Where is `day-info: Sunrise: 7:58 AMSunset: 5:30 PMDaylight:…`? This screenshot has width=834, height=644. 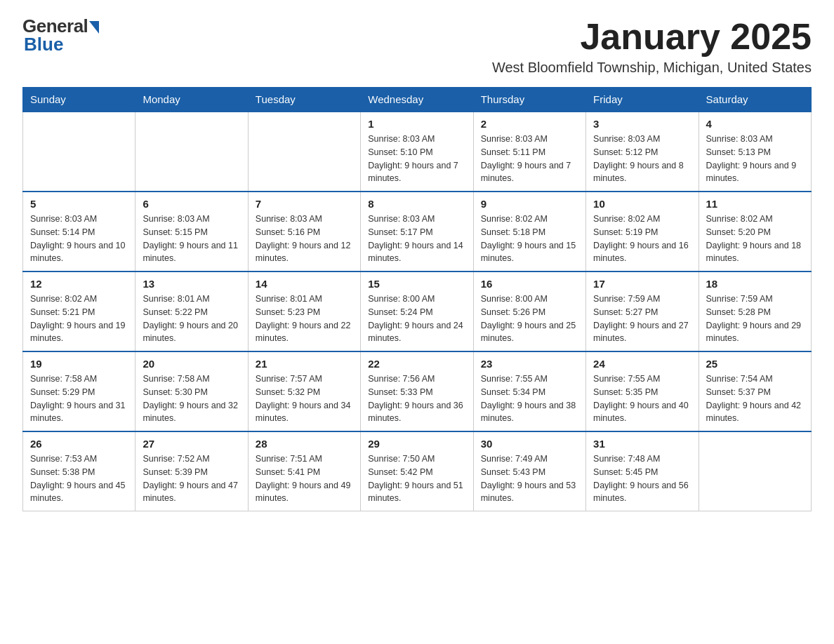
day-info: Sunrise: 7:58 AMSunset: 5:30 PMDaylight:… is located at coordinates (191, 398).